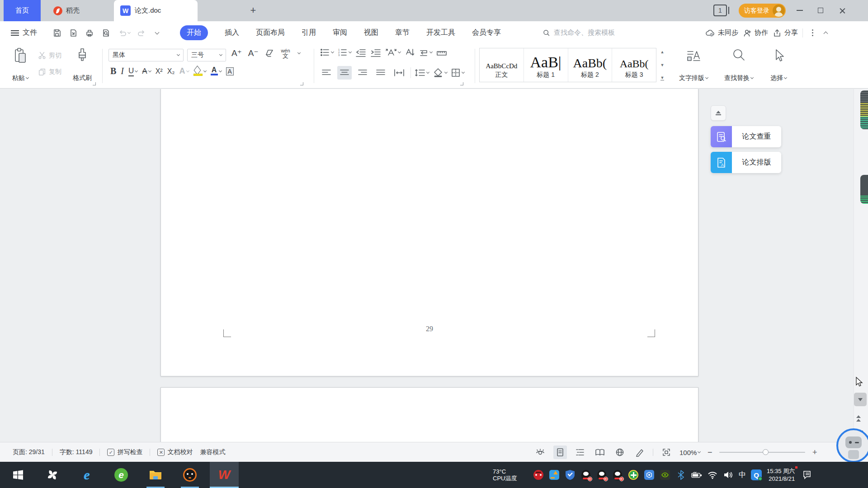 This screenshot has height=488, width=868. What do you see at coordinates (778, 65) in the screenshot?
I see `select-button: 选择` at bounding box center [778, 65].